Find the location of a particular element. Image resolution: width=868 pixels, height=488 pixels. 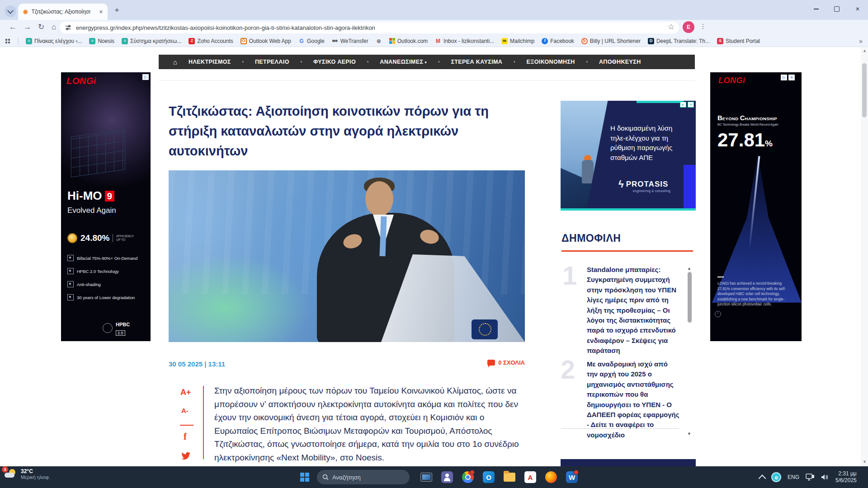

browser-tab: ✺ Τζιτζικώστας: Αξιοποίηση κοιν ✕ is located at coordinates (63, 12).